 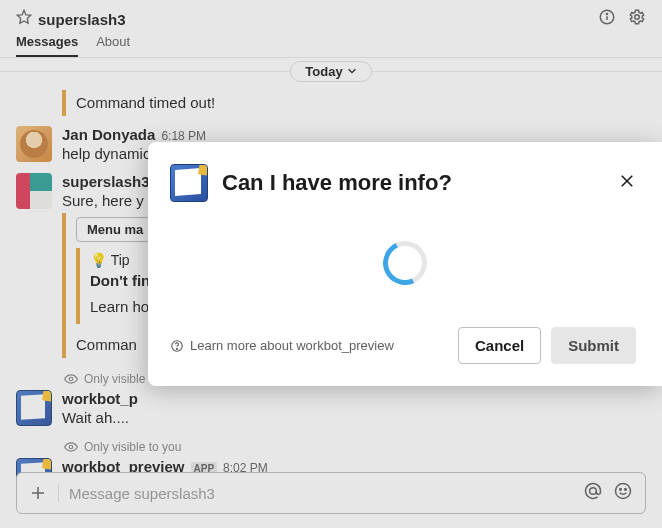 What do you see at coordinates (189, 183) in the screenshot?
I see `dialog-app-icon` at bounding box center [189, 183].